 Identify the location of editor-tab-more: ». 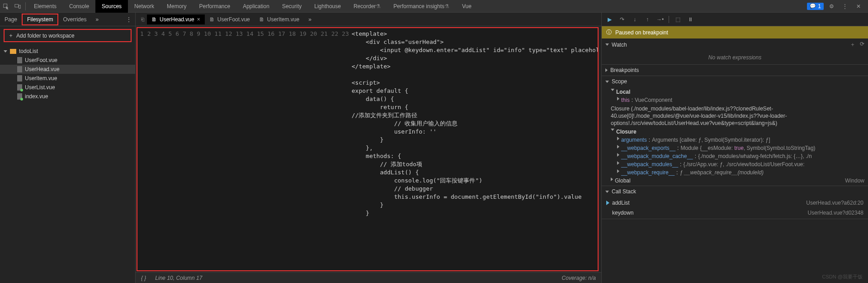
(310, 19).